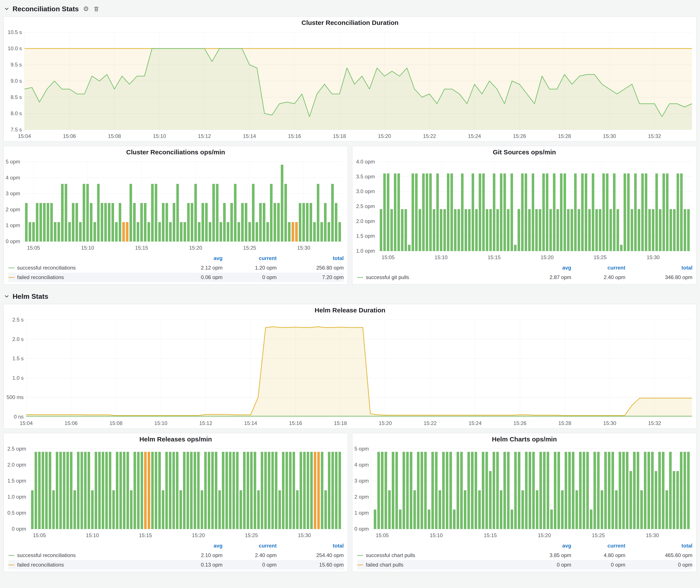  What do you see at coordinates (251, 423) in the screenshot?
I see `svg-text: 15:14` at bounding box center [251, 423].